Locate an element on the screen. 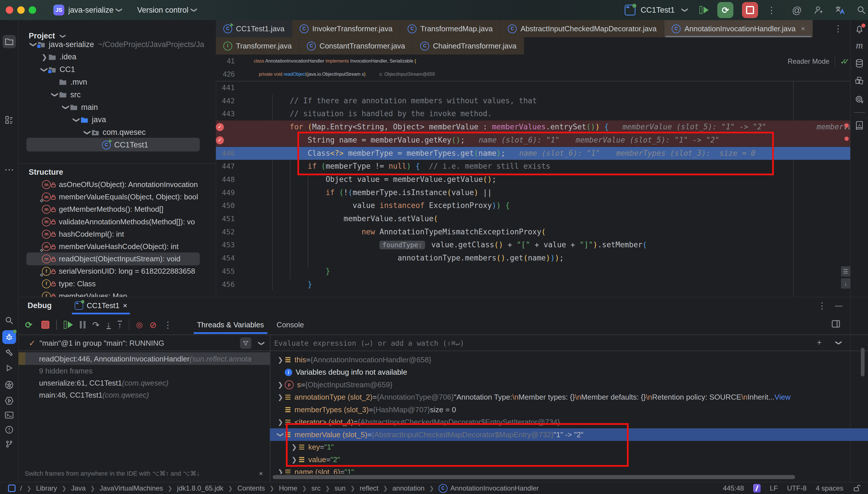 The height and width of the screenshot is (494, 868). variable-row: iVariables debug info not available is located at coordinates (569, 373).